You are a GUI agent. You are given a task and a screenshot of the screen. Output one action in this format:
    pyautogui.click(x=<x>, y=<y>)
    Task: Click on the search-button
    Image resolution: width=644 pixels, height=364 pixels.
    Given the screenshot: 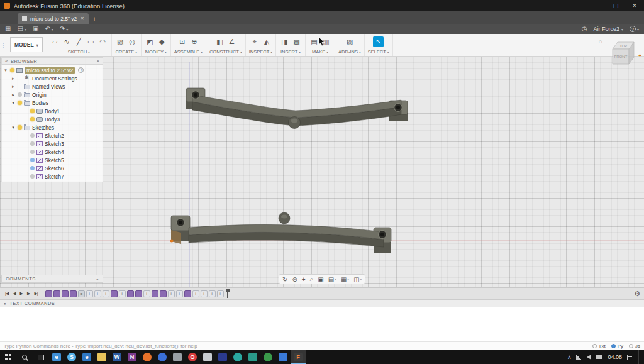 What is the action you would take?
    pyautogui.click(x=25, y=357)
    